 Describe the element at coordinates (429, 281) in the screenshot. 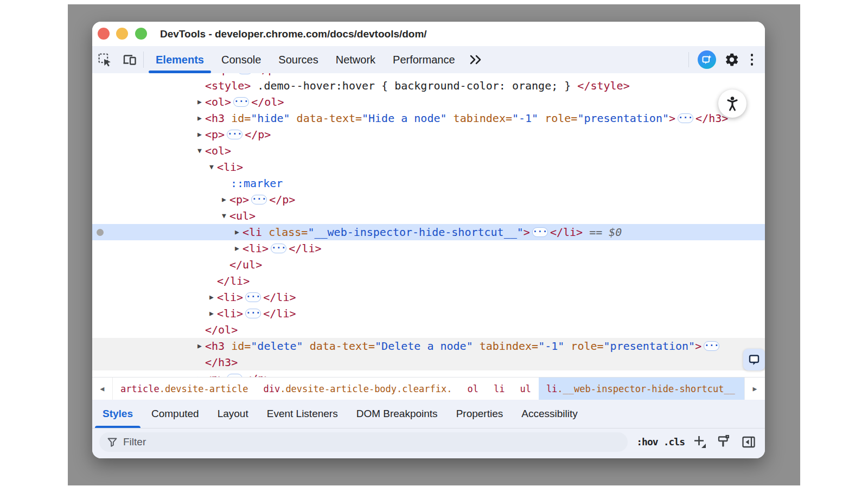

I see `dom-tree-row: </li>` at that location.